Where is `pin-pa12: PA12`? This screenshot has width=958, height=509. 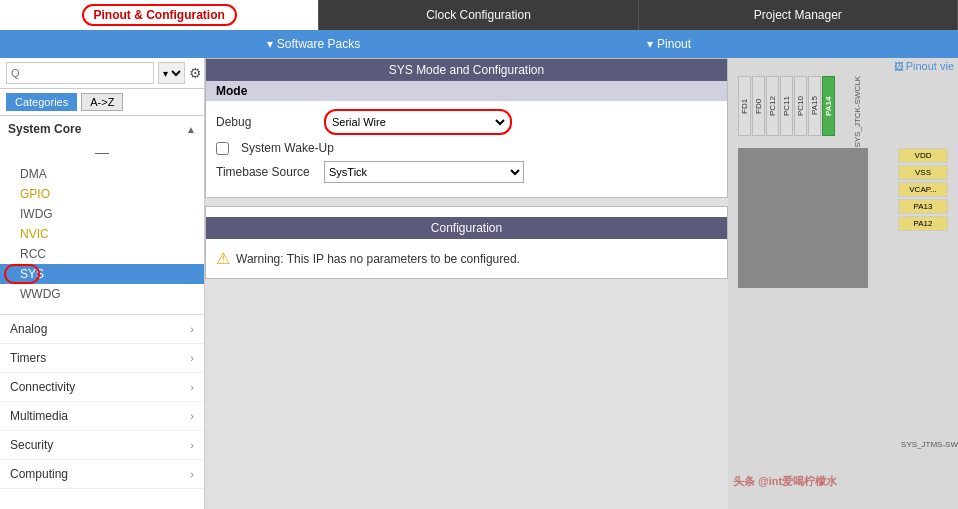 pin-pa12: PA12 is located at coordinates (923, 224).